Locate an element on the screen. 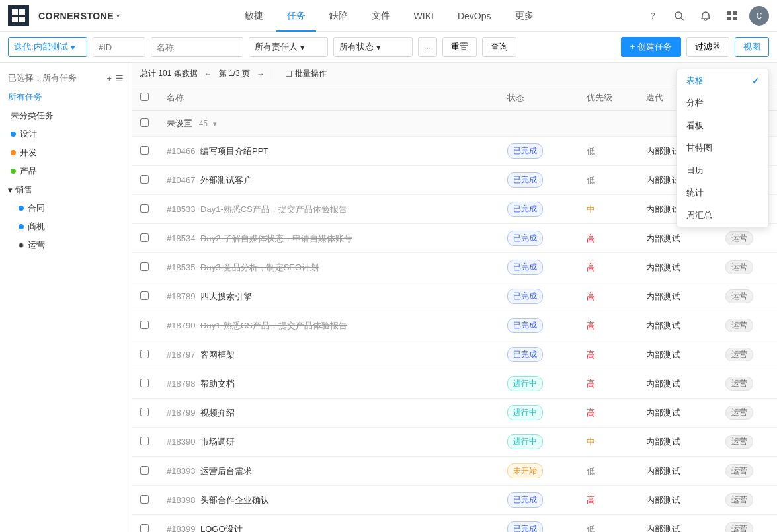  sidebar-item-all-tasks: 所有任务 is located at coordinates (66, 97).